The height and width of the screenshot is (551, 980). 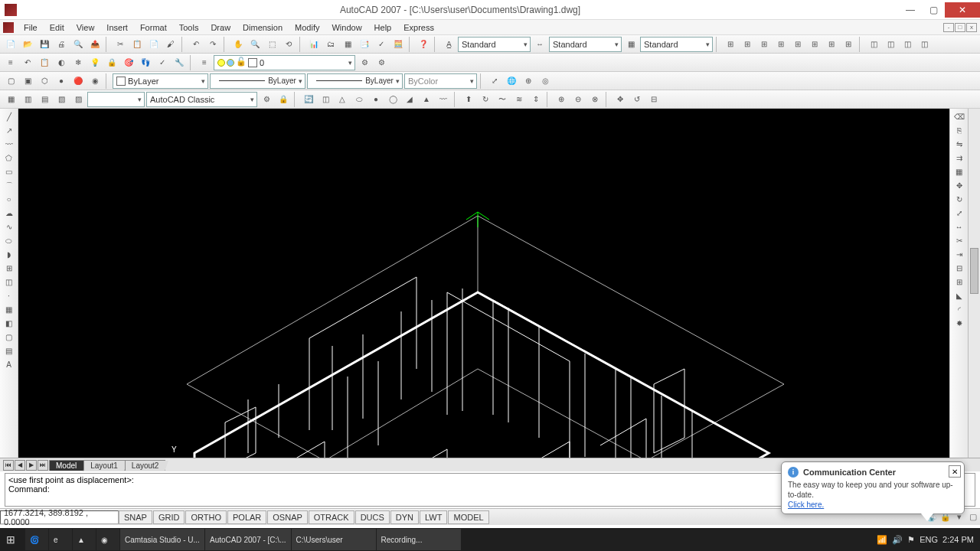 I want to click on block-icon-4: ◫, so click(x=924, y=44).